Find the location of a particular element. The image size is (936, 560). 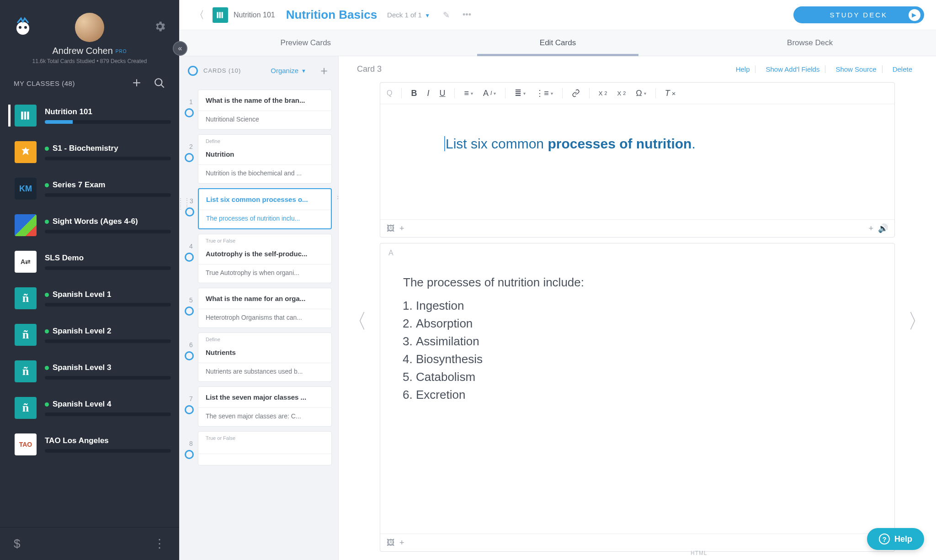

chevron-down-icon: ▼ is located at coordinates (427, 16).